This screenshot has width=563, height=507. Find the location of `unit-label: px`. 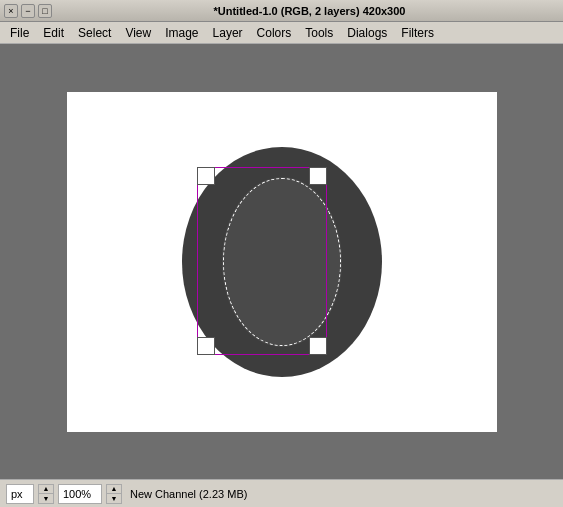

unit-label: px is located at coordinates (17, 494).